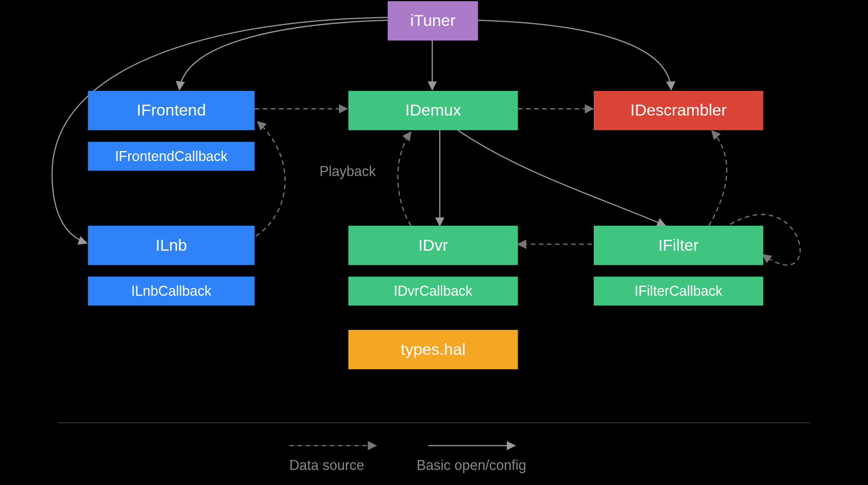 The image size is (868, 485). Describe the element at coordinates (404, 179) in the screenshot. I see `edge-idvr-idemux` at that location.